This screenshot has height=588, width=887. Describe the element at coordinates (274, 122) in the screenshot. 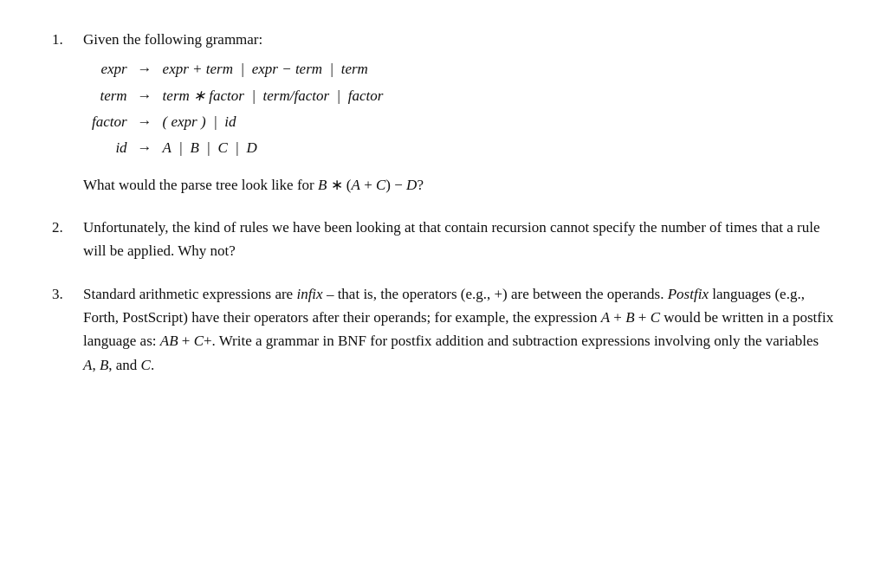

I see `grammar-factor-rhs: ( expr ) | id` at that location.